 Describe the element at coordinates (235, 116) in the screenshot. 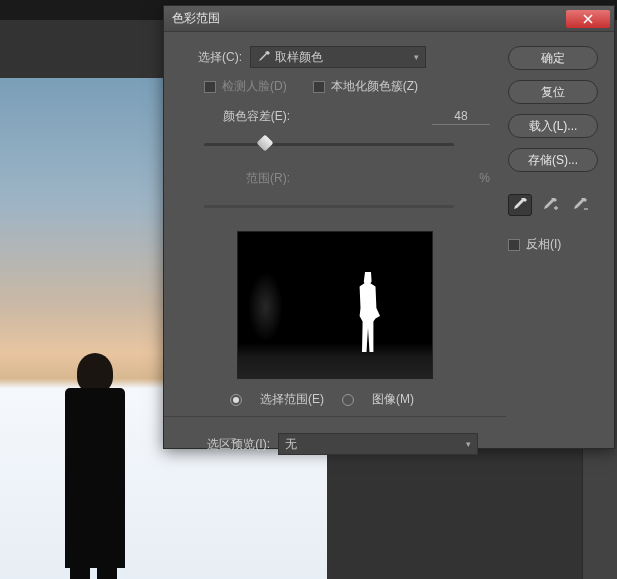

I see `fuzziness-label: 颜色容差(E):` at that location.